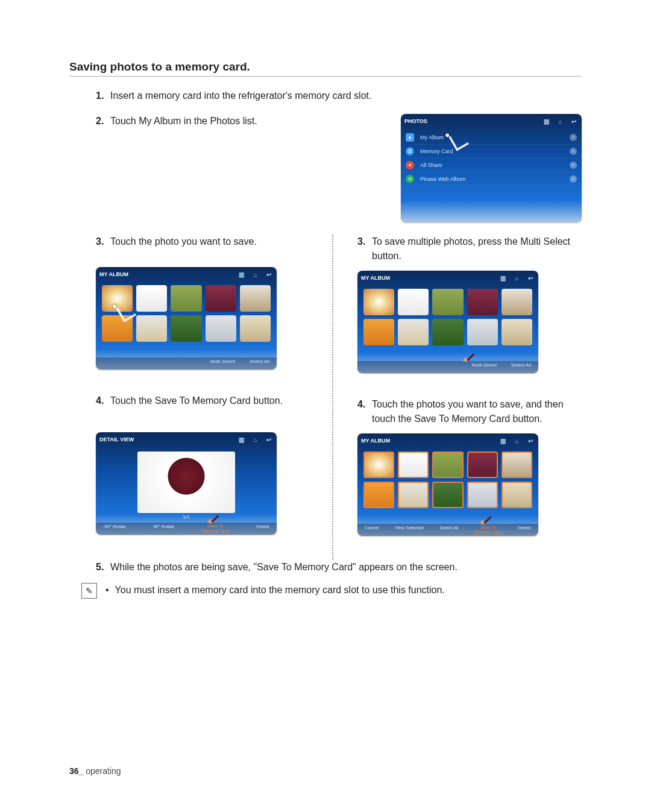 The image size is (651, 812). Describe the element at coordinates (102, 771) in the screenshot. I see `footer-section: operating` at that location.